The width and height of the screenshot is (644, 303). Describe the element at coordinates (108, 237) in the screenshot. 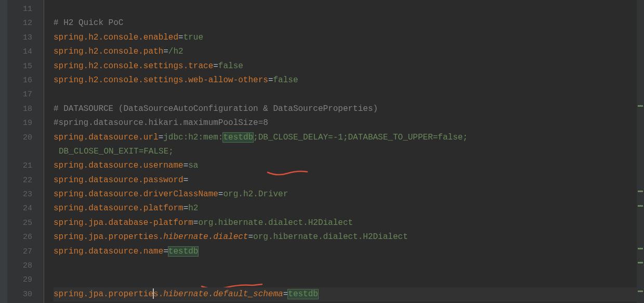

I see `property-key: spring.jpa.properties.` at that location.